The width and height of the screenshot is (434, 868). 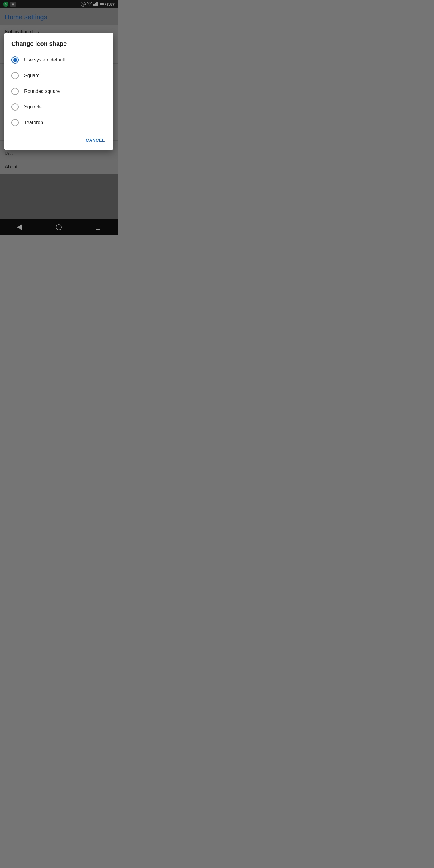 I want to click on radio-label-rounded-square: Rounded square, so click(x=42, y=91).